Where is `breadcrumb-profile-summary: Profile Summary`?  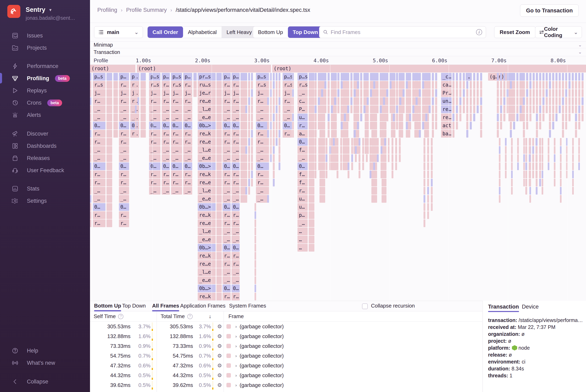
breadcrumb-profile-summary: Profile Summary is located at coordinates (147, 10).